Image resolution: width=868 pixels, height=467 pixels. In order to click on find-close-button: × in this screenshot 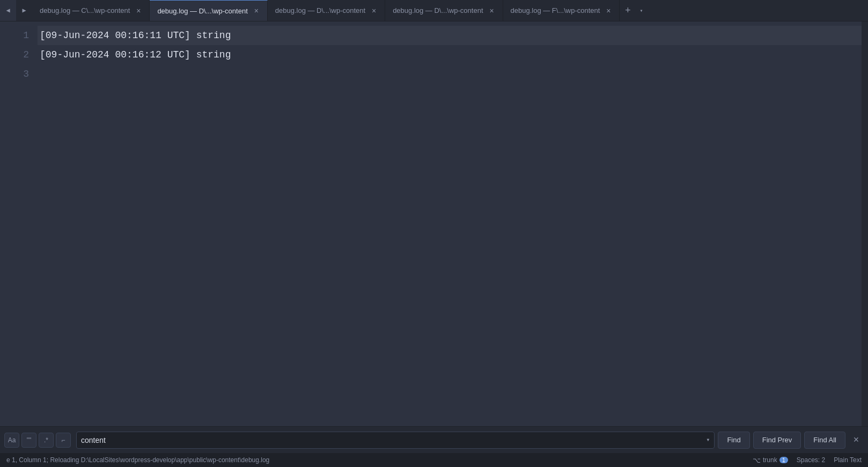, I will do `click(856, 440)`.